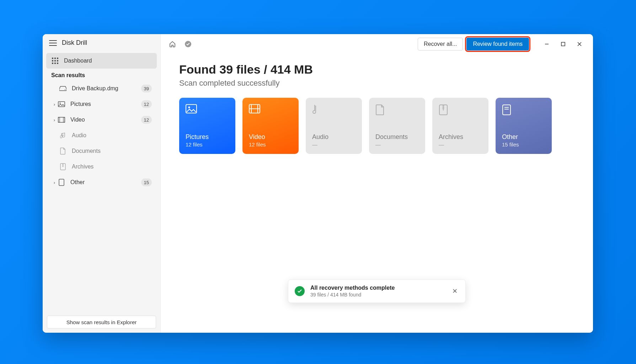 Image resolution: width=636 pixels, height=364 pixels. Describe the element at coordinates (102, 135) in the screenshot. I see `sidebar-item-audio: Audio` at that location.